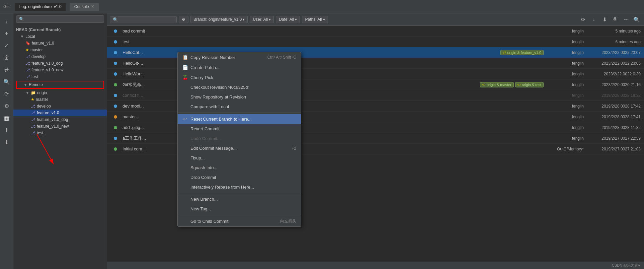  I want to click on bookmark-icon: 🔖, so click(28, 43).